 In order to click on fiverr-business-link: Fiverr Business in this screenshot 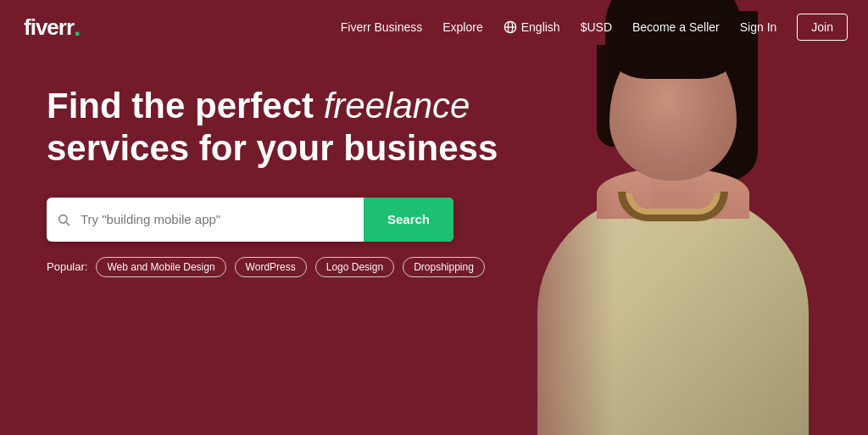, I will do `click(381, 27)`.